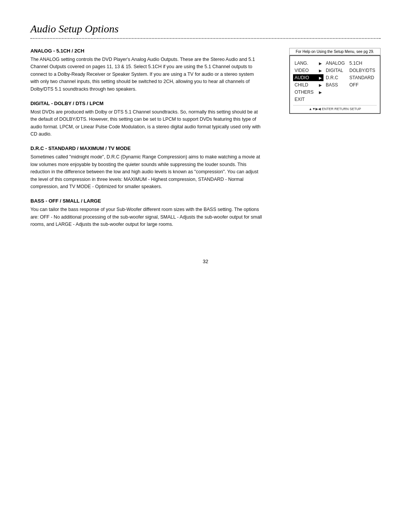  I want to click on menu-arrow-audio: ▶, so click(320, 78).